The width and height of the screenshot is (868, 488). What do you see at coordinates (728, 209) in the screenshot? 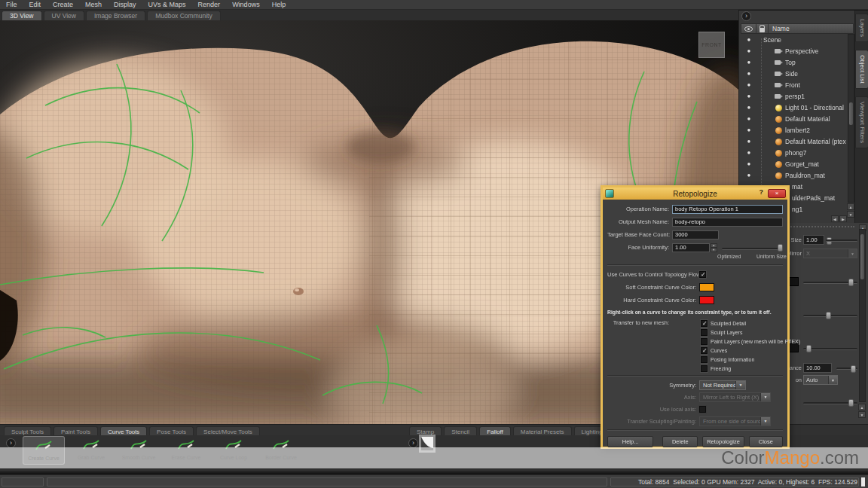
I see `operation-name-input` at bounding box center [728, 209].